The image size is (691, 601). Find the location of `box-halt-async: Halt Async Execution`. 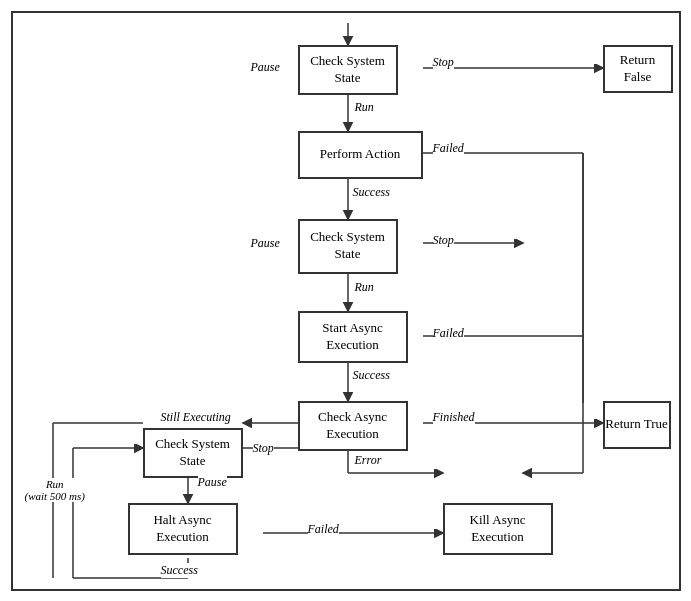

box-halt-async: Halt Async Execution is located at coordinates (183, 529).